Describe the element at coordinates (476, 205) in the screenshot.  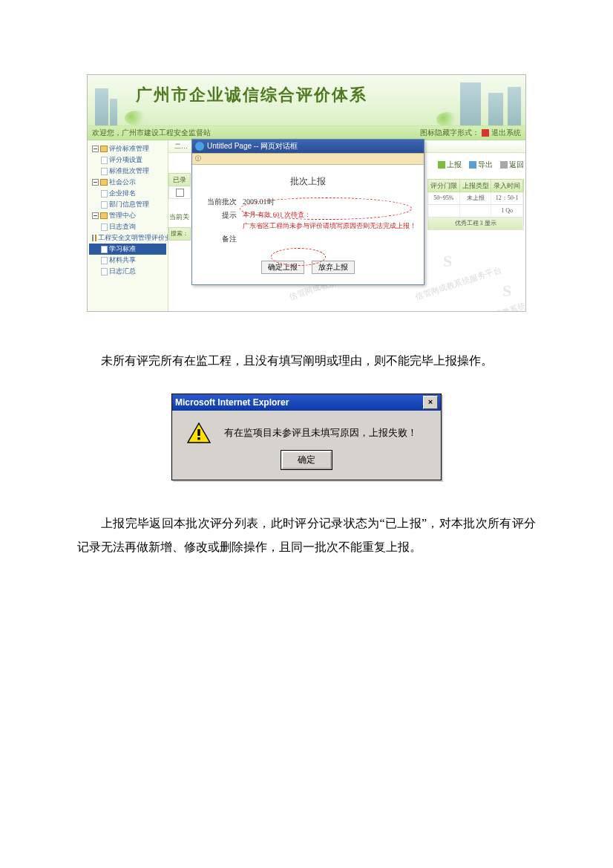
I see `score-table: 评分门限 上报类型 录入时间 50~95% 未上报 12：50-1 1 Qo 优…` at that location.